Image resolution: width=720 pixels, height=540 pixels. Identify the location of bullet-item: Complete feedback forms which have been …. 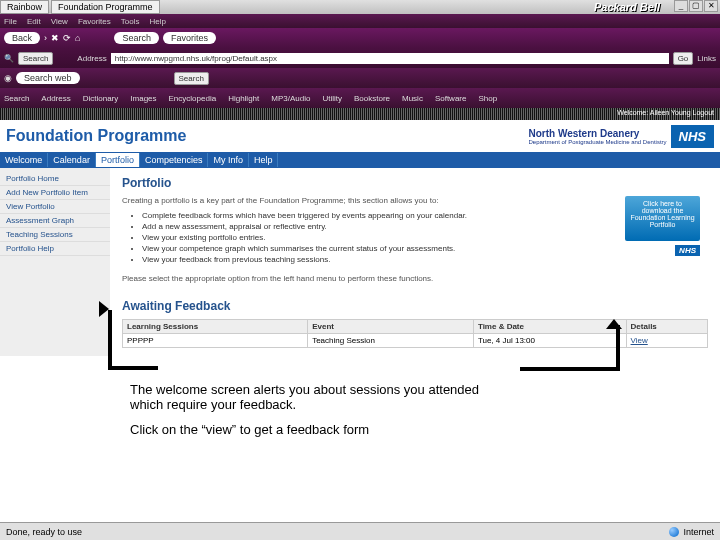
(425, 216).